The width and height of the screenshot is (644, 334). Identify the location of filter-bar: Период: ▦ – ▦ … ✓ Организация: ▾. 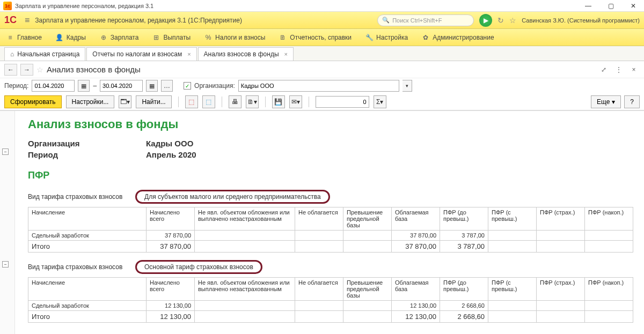
(322, 86).